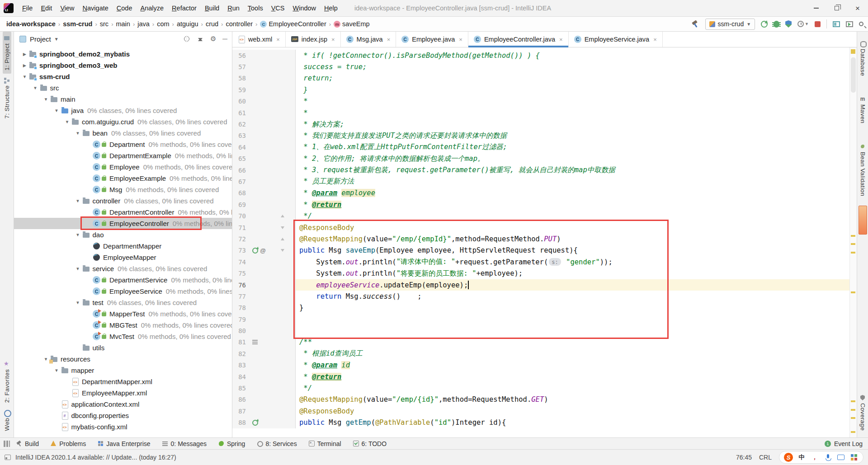 Image resolution: width=868 pixels, height=465 pixels. What do you see at coordinates (572, 159) in the screenshot?
I see `code-text: * 2、它的作用; 将请求体中的数据解析包装成一个map。` at bounding box center [572, 159].